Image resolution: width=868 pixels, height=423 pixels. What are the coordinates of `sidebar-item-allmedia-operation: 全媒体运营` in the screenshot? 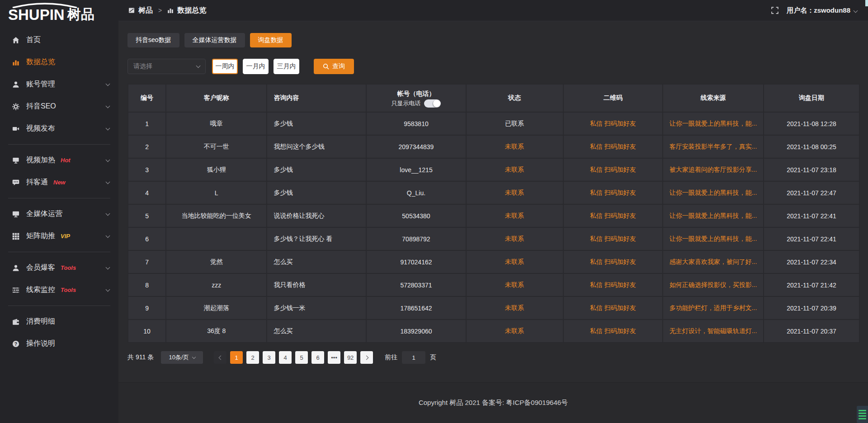 It's located at (59, 214).